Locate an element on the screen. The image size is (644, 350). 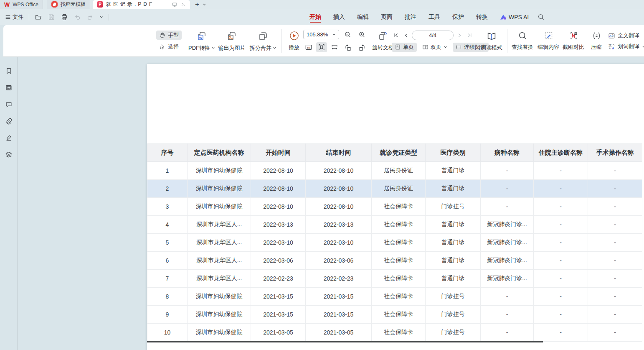
screenshot-compare-label: 截图对比 is located at coordinates (573, 47).